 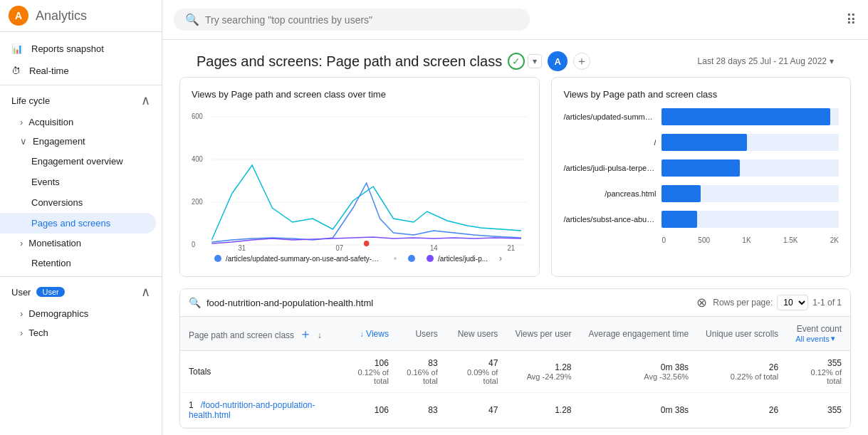 I want to click on page-info: 1-1 of 1, so click(x=827, y=303).